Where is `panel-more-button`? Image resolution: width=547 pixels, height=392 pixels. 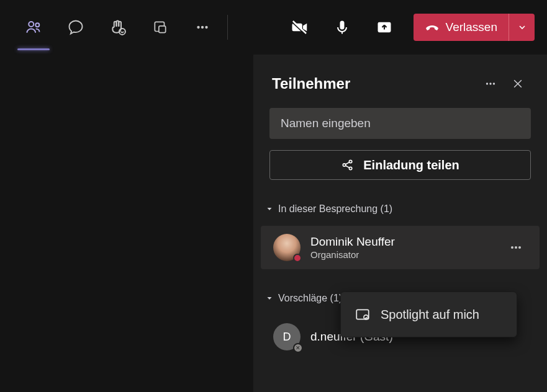
panel-more-button is located at coordinates (490, 84).